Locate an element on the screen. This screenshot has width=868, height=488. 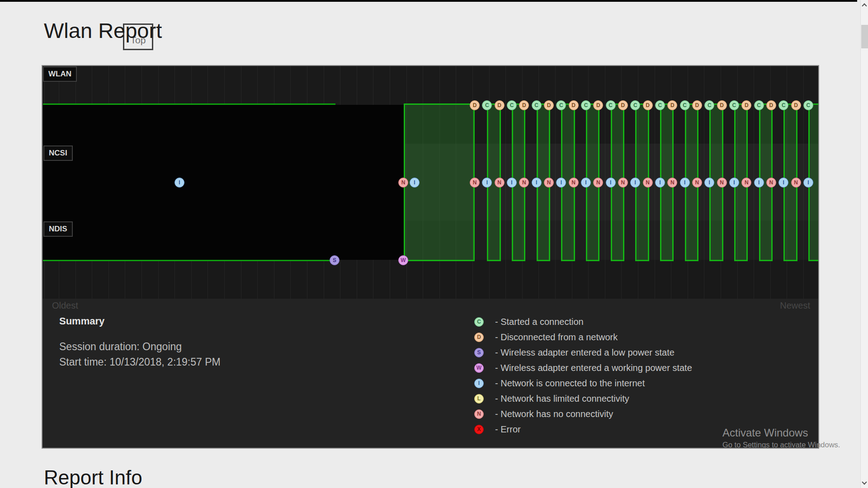
legend-marker-icon-D: D is located at coordinates (479, 337).